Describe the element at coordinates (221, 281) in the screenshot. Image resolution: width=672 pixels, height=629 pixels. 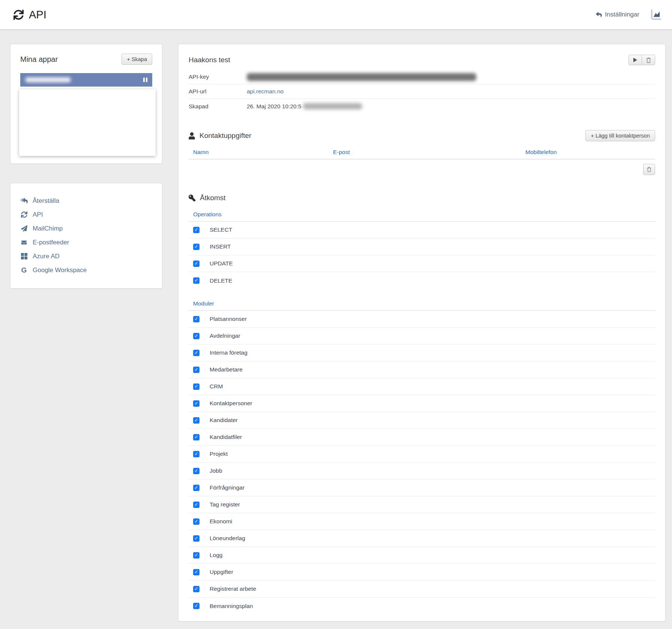
I see `operation-label: DELETE` at that location.